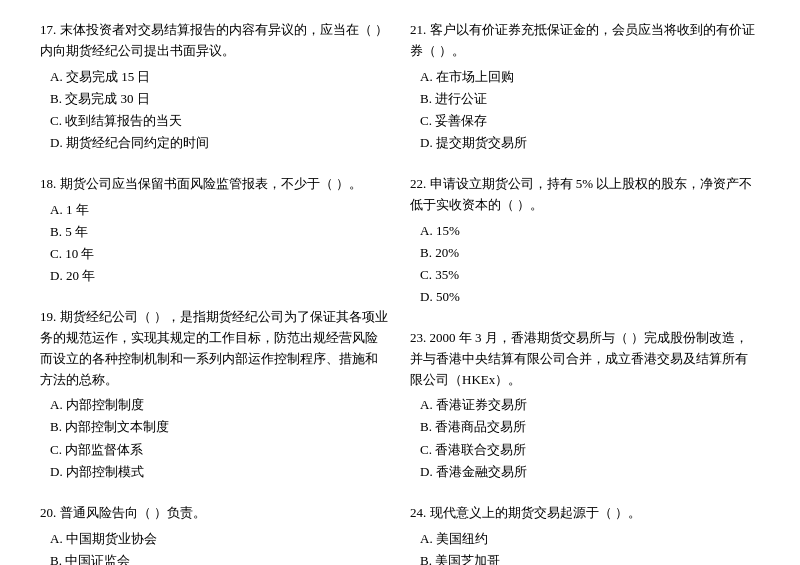 This screenshot has width=800, height=565. Describe the element at coordinates (585, 87) in the screenshot. I see `question-block-q21: 21. 客户以有价证券充抵保证金的，会员应当将收到的有价证券（ ）。A. 在市场…` at that location.